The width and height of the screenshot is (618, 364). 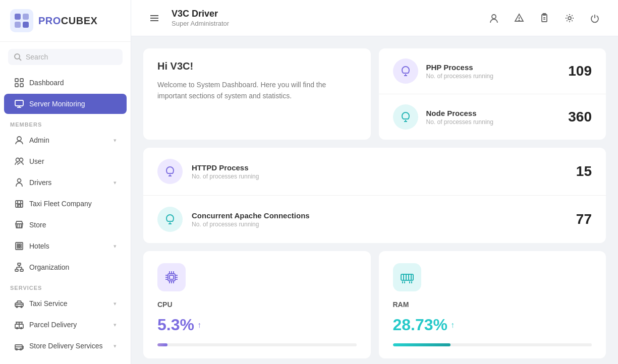 What do you see at coordinates (257, 305) in the screenshot?
I see `cpu-card: CPU 5.3% ↑` at bounding box center [257, 305].